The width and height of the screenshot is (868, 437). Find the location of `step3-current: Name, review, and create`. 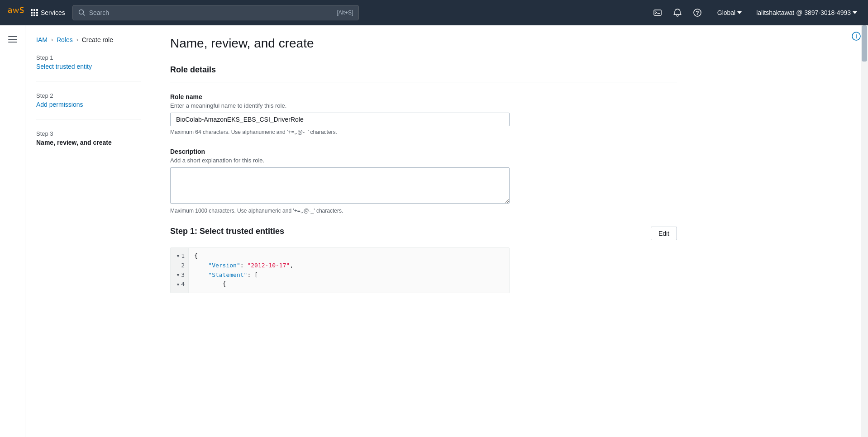

step3-current: Name, review, and create is located at coordinates (89, 142).